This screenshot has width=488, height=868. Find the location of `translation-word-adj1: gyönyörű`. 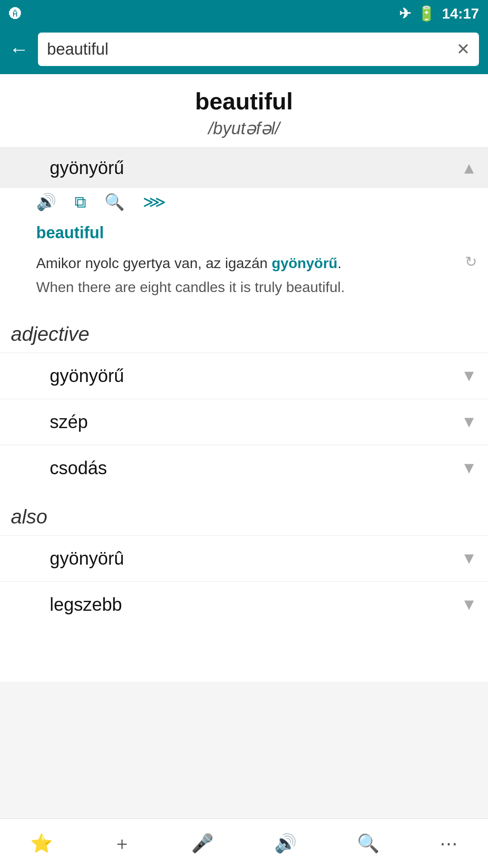

translation-word-adj1: gyönyörű is located at coordinates (255, 376).